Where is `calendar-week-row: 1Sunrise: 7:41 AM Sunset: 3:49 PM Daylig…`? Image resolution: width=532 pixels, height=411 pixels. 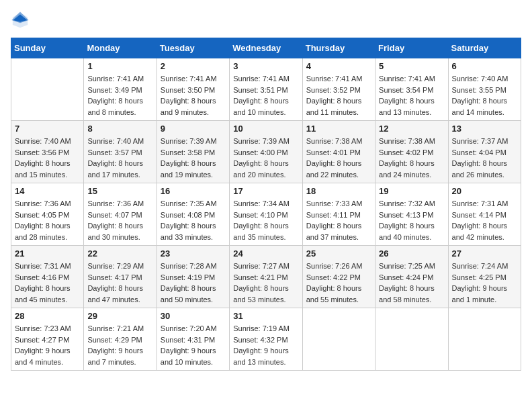 calendar-week-row: 1Sunrise: 7:41 AM Sunset: 3:49 PM Daylig… is located at coordinates (266, 90).